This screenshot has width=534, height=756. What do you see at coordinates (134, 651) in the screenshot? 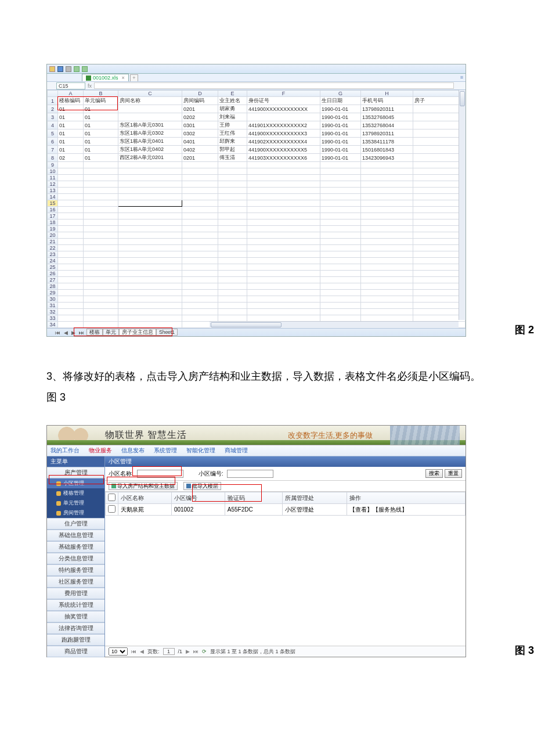
I see `pager-first-icon: ⏮` at bounding box center [134, 651].